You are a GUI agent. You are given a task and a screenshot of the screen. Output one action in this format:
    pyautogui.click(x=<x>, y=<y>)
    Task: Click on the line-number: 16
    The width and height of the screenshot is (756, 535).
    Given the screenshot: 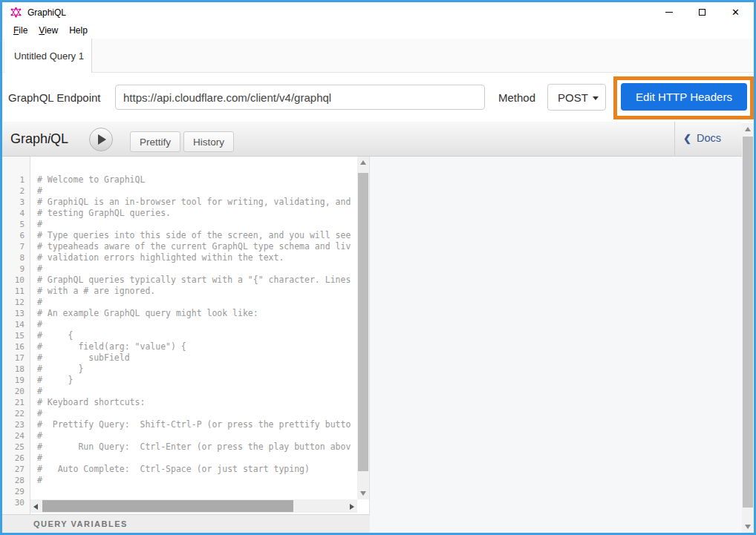 What is the action you would take?
    pyautogui.click(x=16, y=347)
    